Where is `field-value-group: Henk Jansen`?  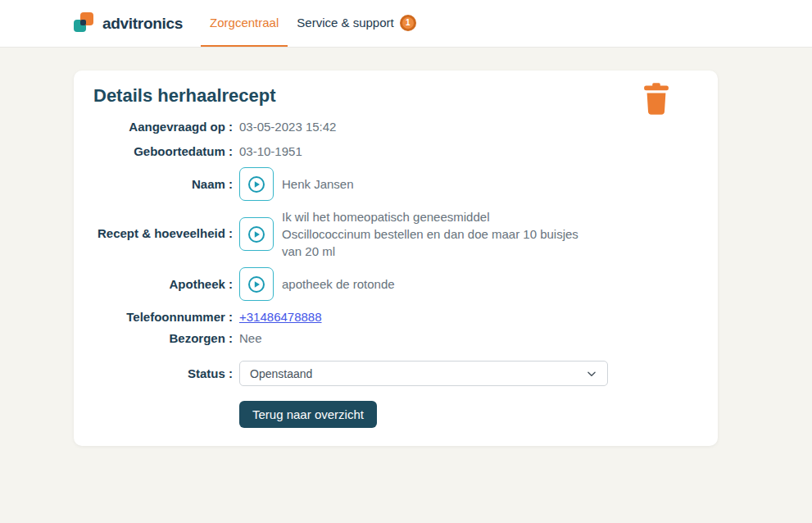
field-value-group: Henk Jansen is located at coordinates (297, 184).